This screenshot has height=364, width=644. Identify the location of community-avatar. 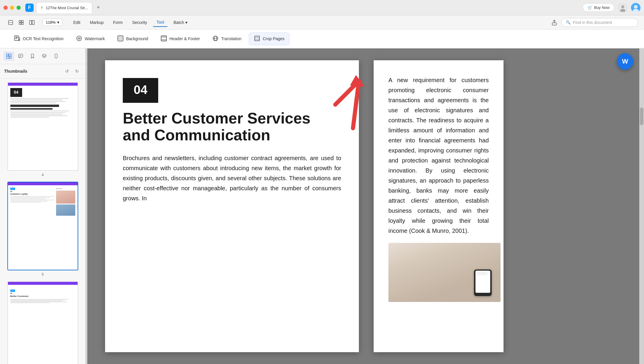
(623, 8).